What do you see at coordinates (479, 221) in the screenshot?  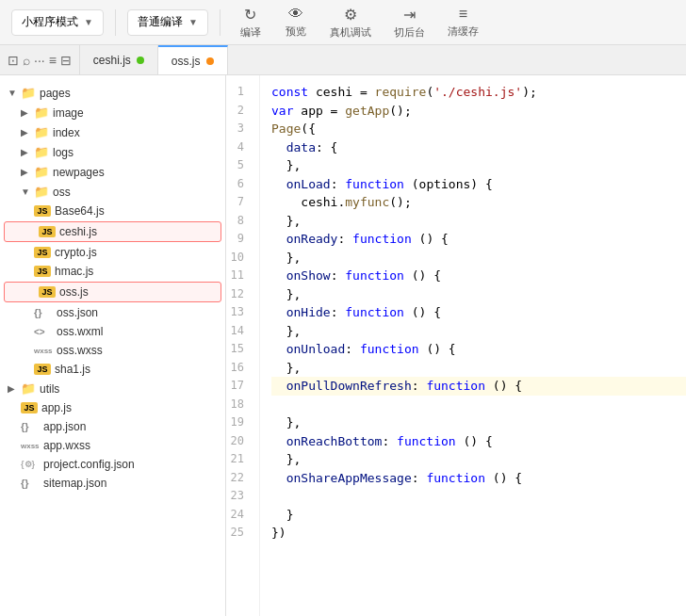 I see `code-line-8: },` at bounding box center [479, 221].